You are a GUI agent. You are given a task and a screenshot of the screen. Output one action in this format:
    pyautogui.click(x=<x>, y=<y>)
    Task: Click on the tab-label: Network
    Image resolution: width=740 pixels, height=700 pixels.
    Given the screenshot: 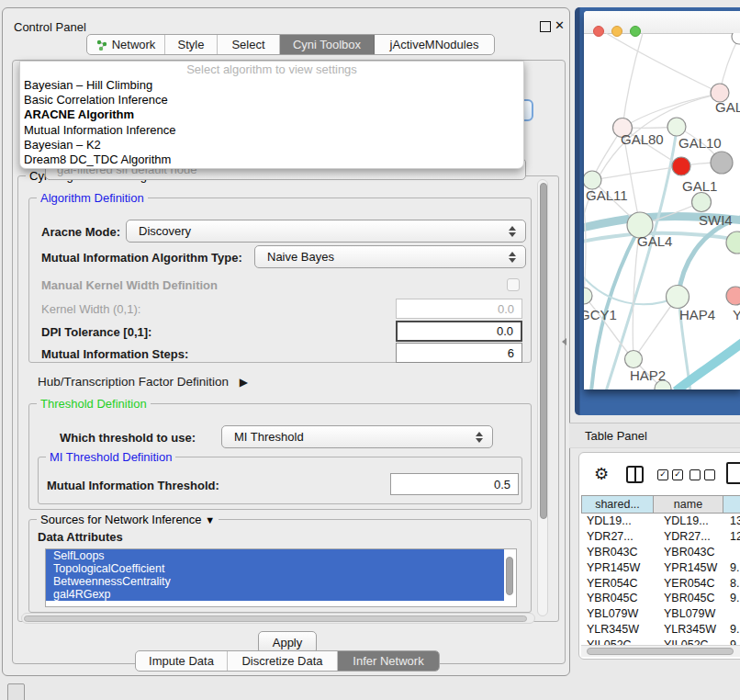 What is the action you would take?
    pyautogui.click(x=134, y=44)
    